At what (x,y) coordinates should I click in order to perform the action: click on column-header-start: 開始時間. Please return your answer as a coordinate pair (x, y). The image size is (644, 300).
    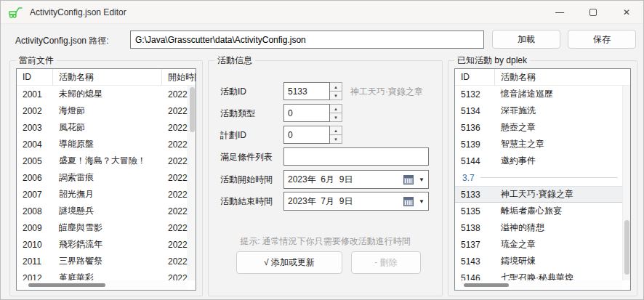
    Looking at the image, I should click on (179, 77).